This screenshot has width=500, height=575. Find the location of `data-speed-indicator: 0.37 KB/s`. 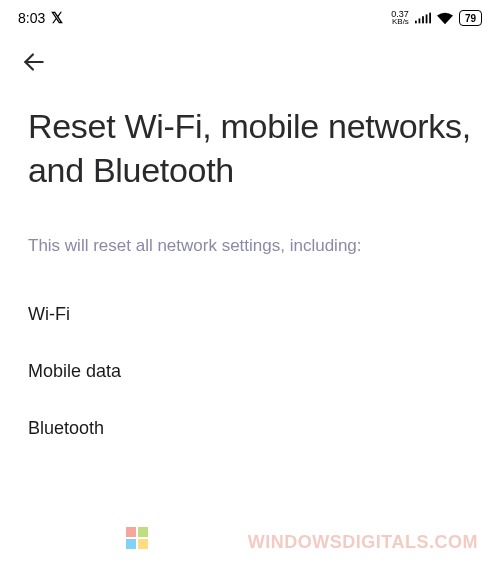

data-speed-indicator: 0.37 KB/s is located at coordinates (400, 18).